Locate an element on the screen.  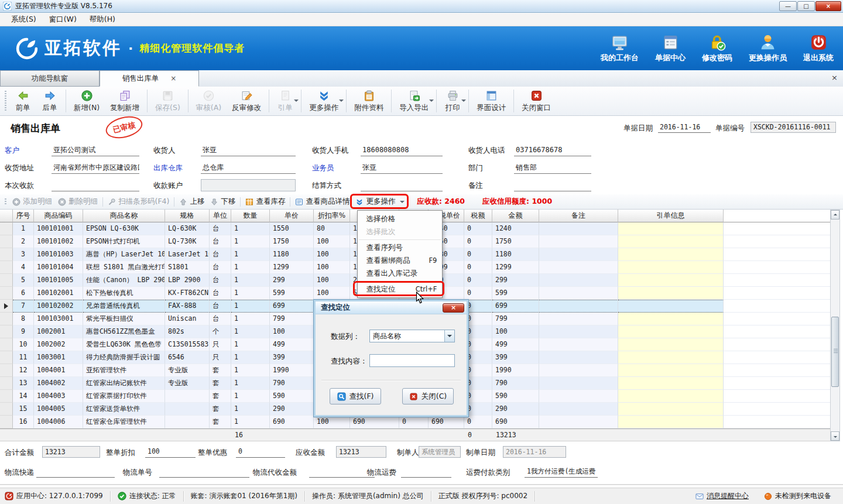
cell: 佳能（Canon） LBP 2900+ is located at coordinates (124, 280).